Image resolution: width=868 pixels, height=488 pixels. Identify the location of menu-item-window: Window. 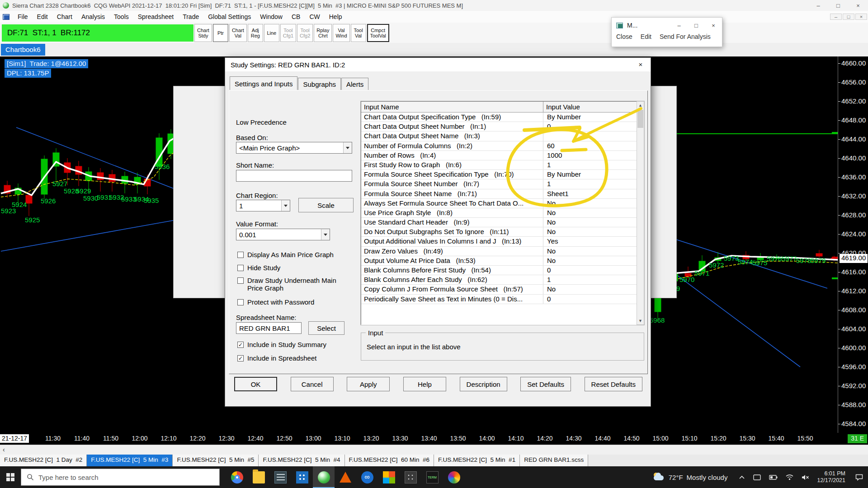
(271, 17).